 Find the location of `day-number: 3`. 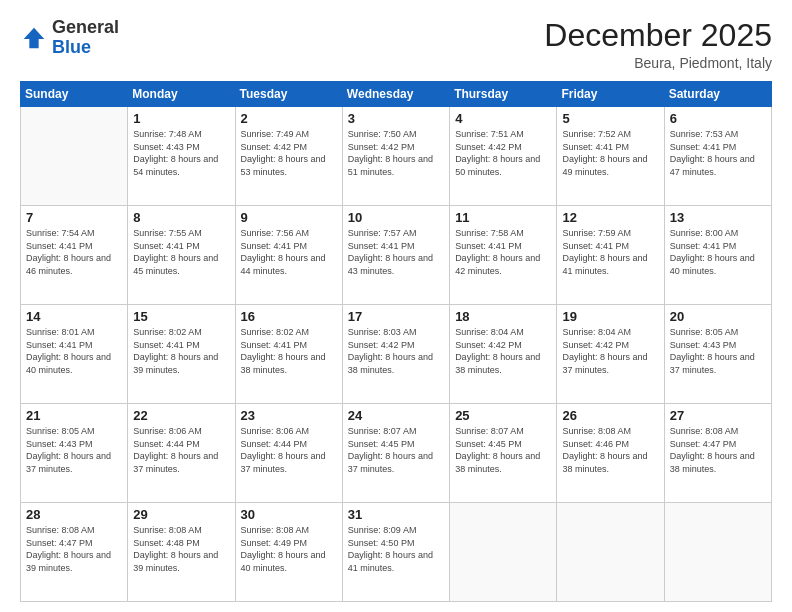

day-number: 3 is located at coordinates (396, 118).